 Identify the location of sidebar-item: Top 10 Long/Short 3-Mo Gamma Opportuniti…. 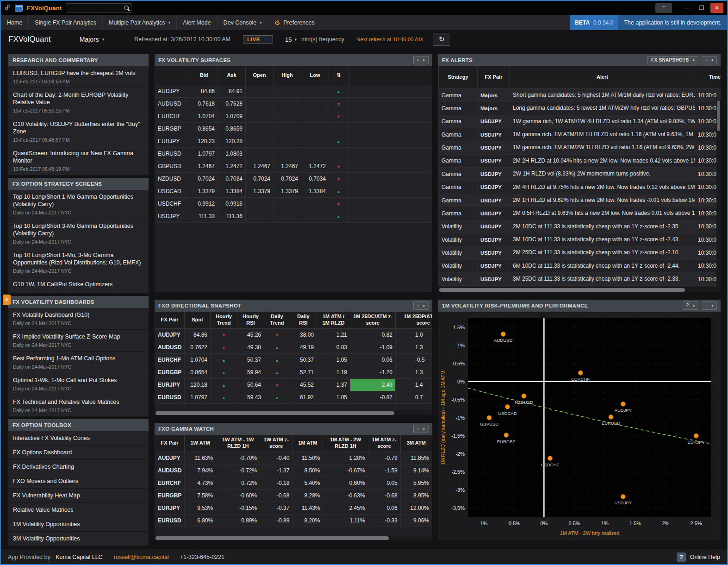
(79, 233).